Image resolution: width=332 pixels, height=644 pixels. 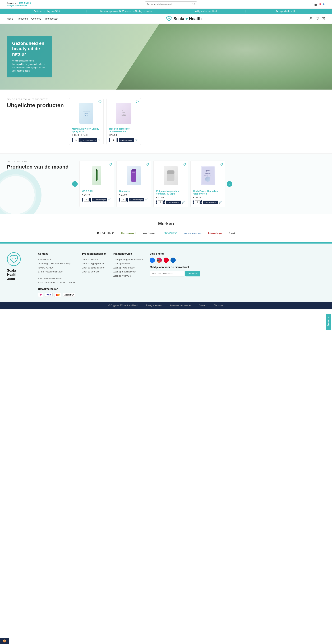 What do you see at coordinates (317, 19) in the screenshot?
I see `wishlist-icon` at bounding box center [317, 19].